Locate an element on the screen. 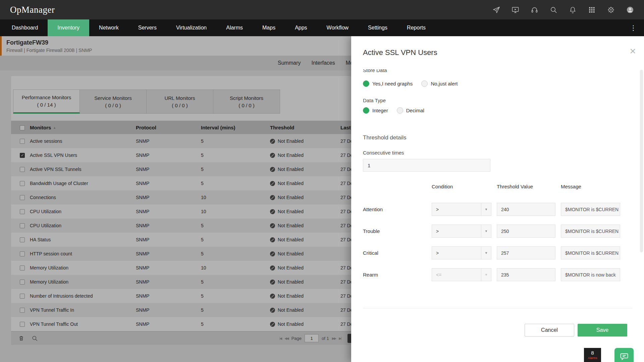 This screenshot has height=362, width=644. panel-divider is located at coordinates (498, 308).